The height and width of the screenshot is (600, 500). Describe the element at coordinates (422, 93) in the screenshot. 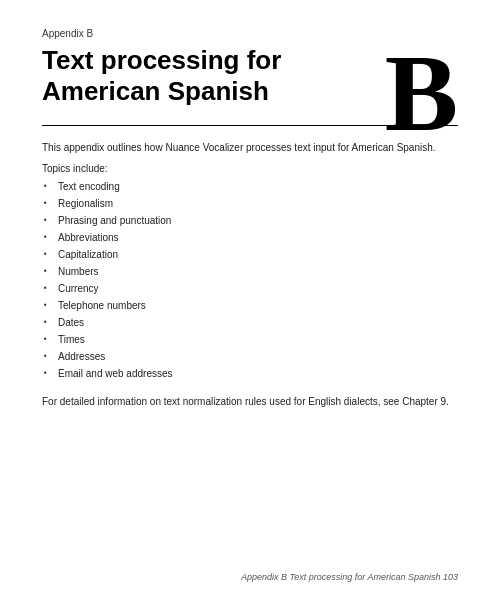

I see `big-letter-b: B` at that location.